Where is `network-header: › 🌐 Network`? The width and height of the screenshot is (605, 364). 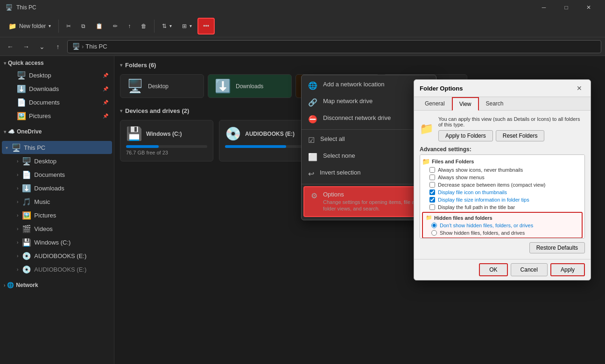
network-header: › 🌐 Network is located at coordinates (57, 285).